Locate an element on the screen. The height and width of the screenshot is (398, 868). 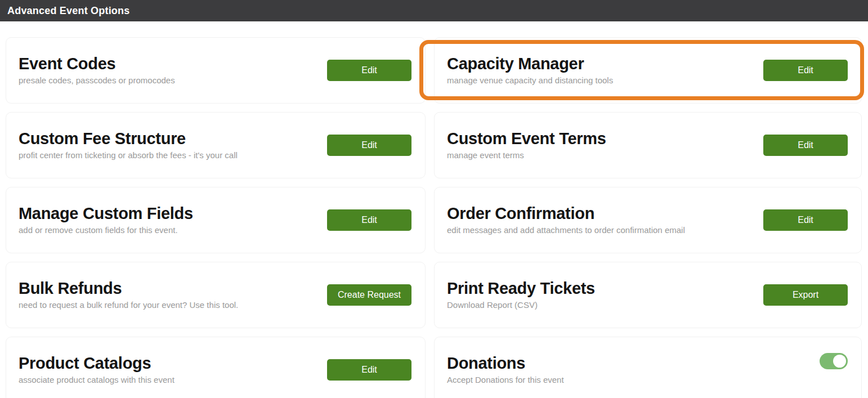
card-title: Event Codes is located at coordinates (97, 64).